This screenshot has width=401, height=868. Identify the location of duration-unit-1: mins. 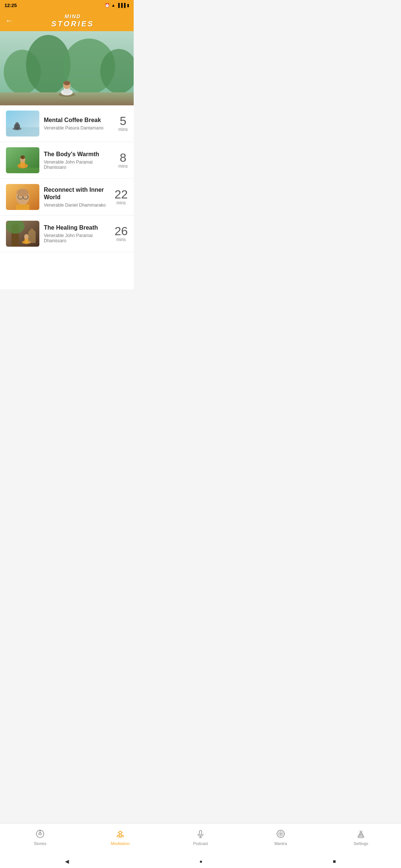
(123, 129).